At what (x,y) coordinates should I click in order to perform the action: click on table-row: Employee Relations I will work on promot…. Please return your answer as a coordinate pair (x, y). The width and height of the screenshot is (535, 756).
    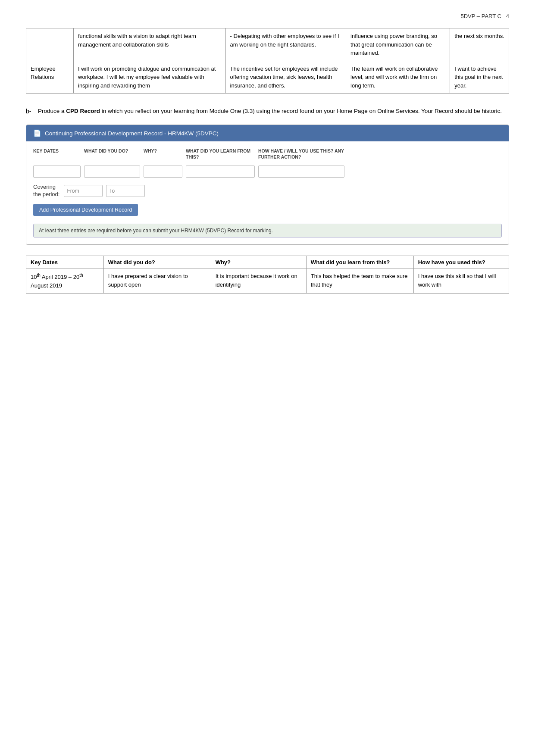
    Looking at the image, I should click on (268, 77).